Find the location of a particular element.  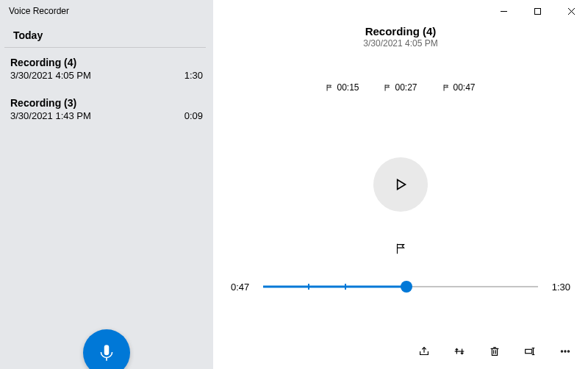

recording-item: Recording (4) 3/30/2021 4:05 PM 1:30 is located at coordinates (107, 68).